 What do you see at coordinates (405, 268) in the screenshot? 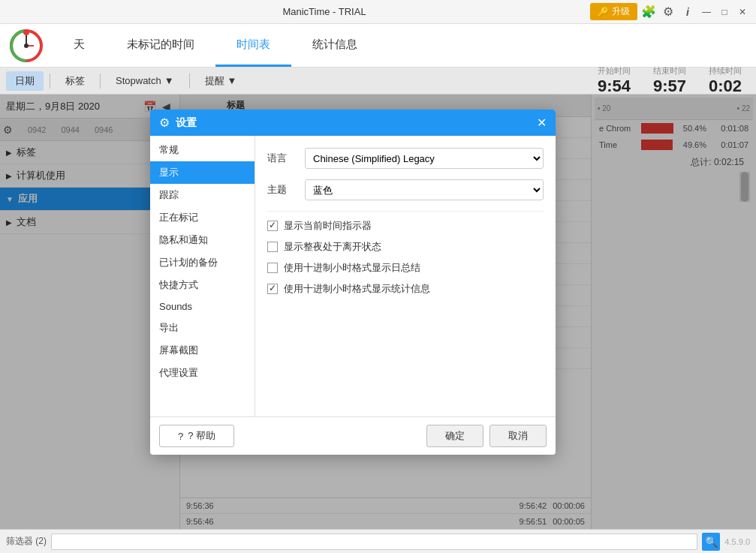
I see `checkbox-row-2: 使用十进制小时格式显示日总结` at bounding box center [405, 268].